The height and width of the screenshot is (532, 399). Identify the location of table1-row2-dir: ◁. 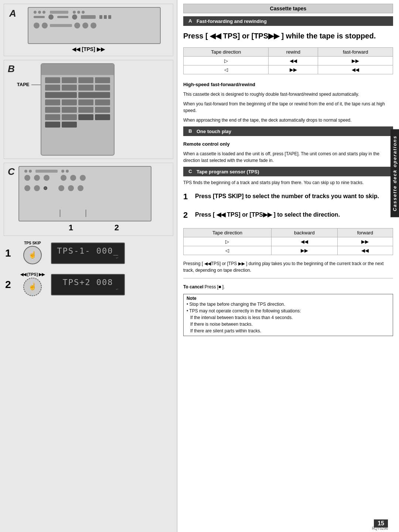
(226, 70).